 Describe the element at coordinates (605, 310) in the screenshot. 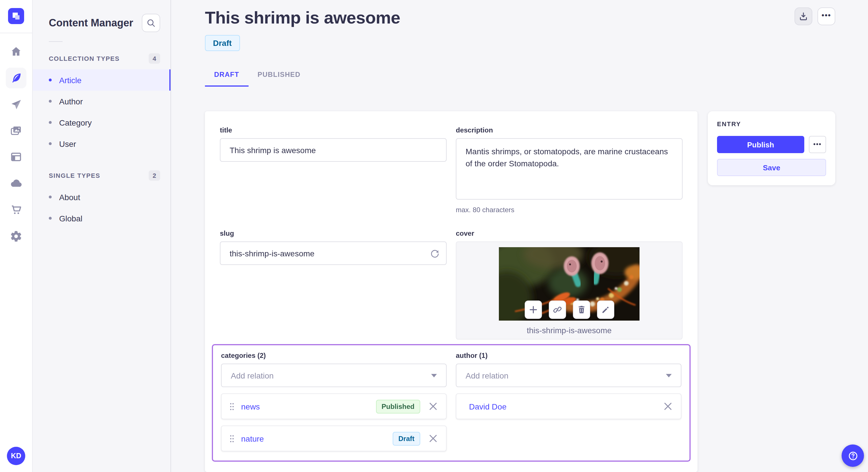

I see `pencil-icon` at that location.